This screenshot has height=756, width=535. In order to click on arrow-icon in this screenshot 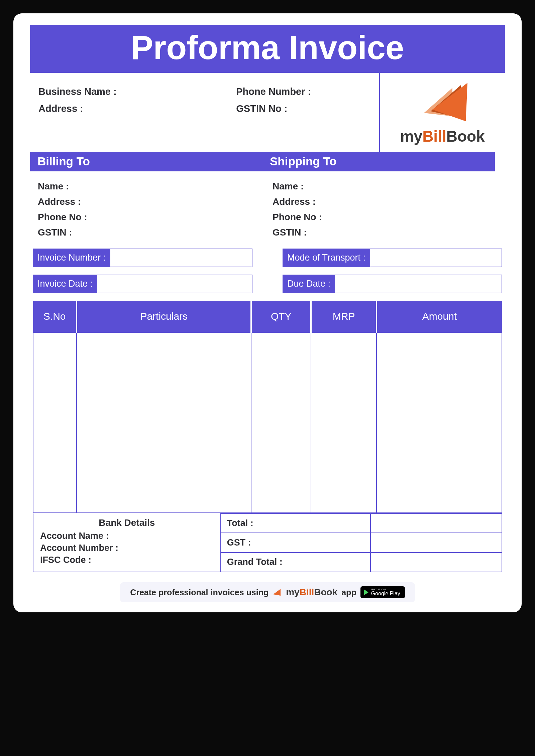, I will do `click(442, 103)`.